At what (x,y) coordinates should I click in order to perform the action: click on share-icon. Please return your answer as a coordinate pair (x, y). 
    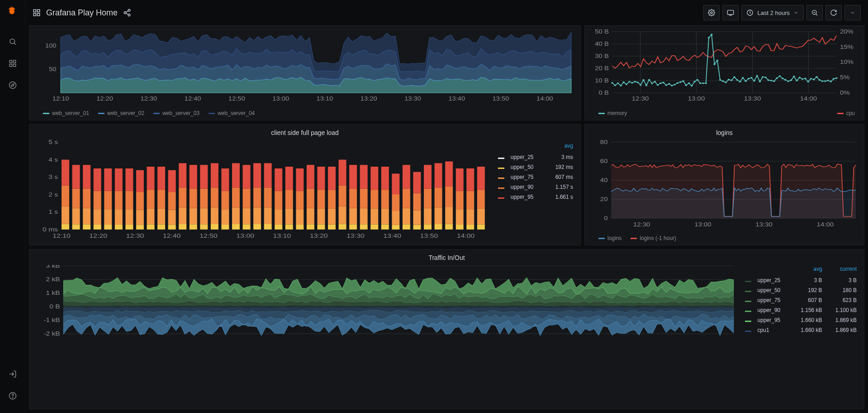
    Looking at the image, I should click on (127, 13).